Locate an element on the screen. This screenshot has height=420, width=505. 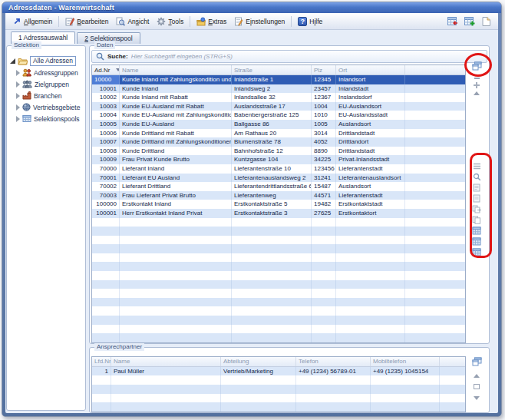
column-header-ort: Ort is located at coordinates (371, 70).